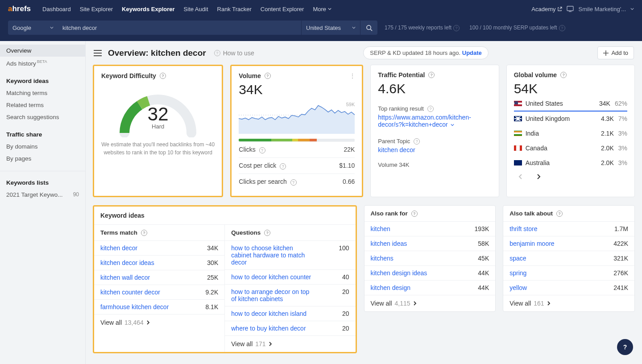 Image resolution: width=642 pixels, height=364 pixels. Describe the element at coordinates (518, 273) in the screenshot. I see `keyword-link: spring` at that location.